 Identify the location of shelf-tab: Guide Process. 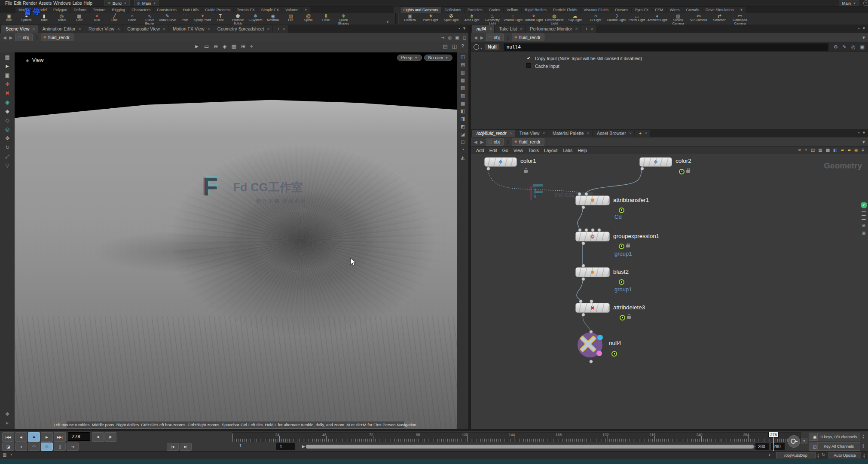
(217, 10).